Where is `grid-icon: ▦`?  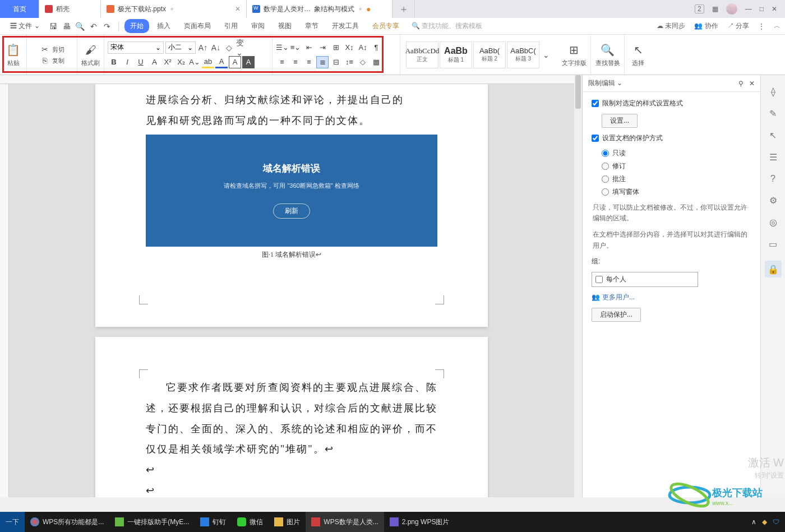 grid-icon: ▦ is located at coordinates (715, 9).